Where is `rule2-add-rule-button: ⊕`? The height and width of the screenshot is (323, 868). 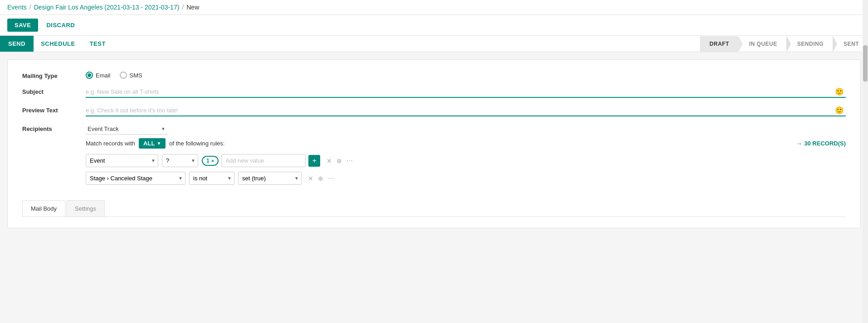
rule2-add-rule-button: ⊕ is located at coordinates (321, 178).